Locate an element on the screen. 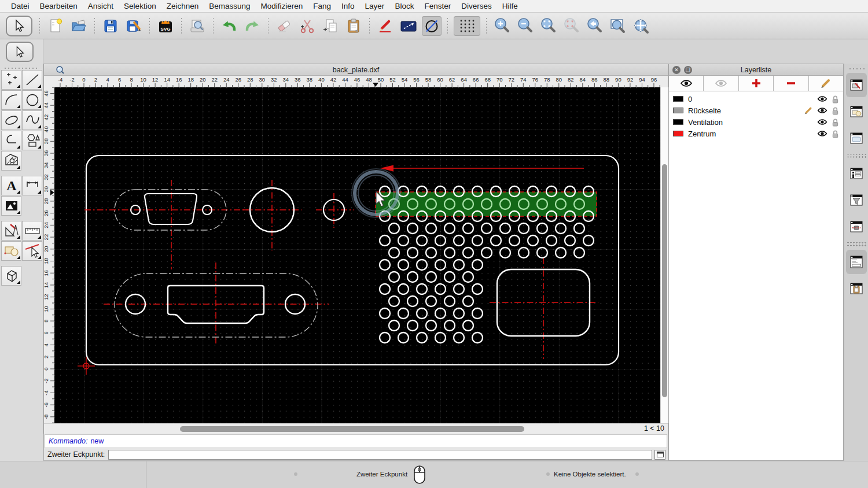 This screenshot has height=488, width=868. dock-library-browser-button is located at coordinates (856, 138).